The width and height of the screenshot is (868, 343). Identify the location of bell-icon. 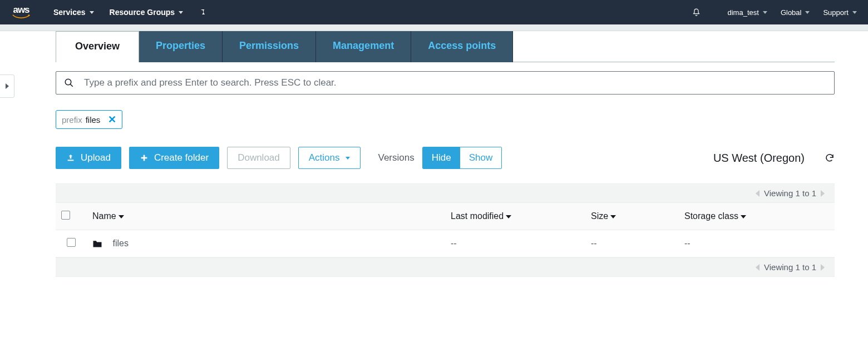
(697, 12).